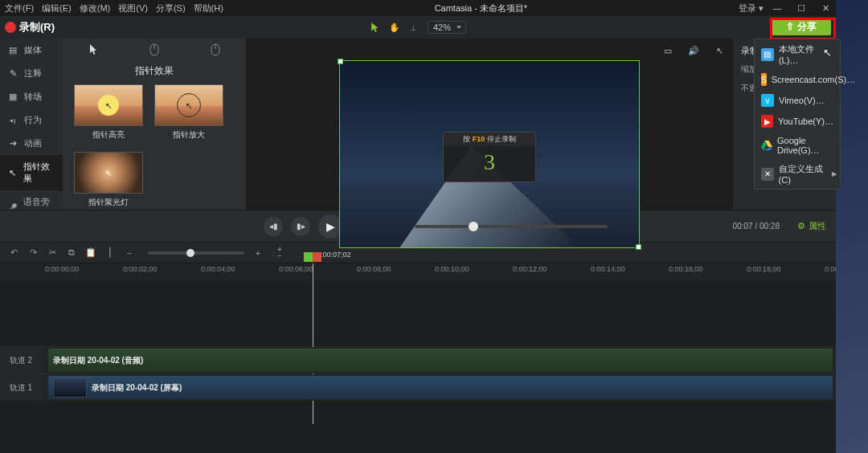 The width and height of the screenshot is (868, 453). What do you see at coordinates (95, 8) in the screenshot?
I see `menu-modify: 修改(M)` at bounding box center [95, 8].